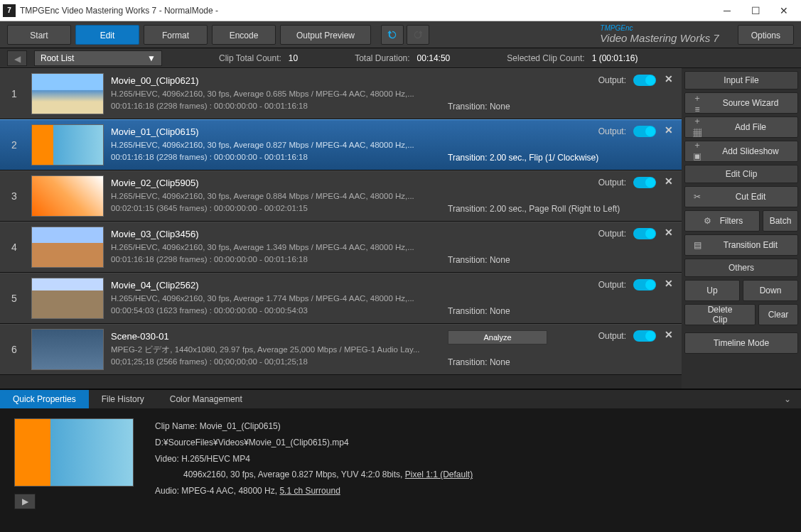  Describe the element at coordinates (722, 221) in the screenshot. I see `filters-button: ⚙Filters` at that location.